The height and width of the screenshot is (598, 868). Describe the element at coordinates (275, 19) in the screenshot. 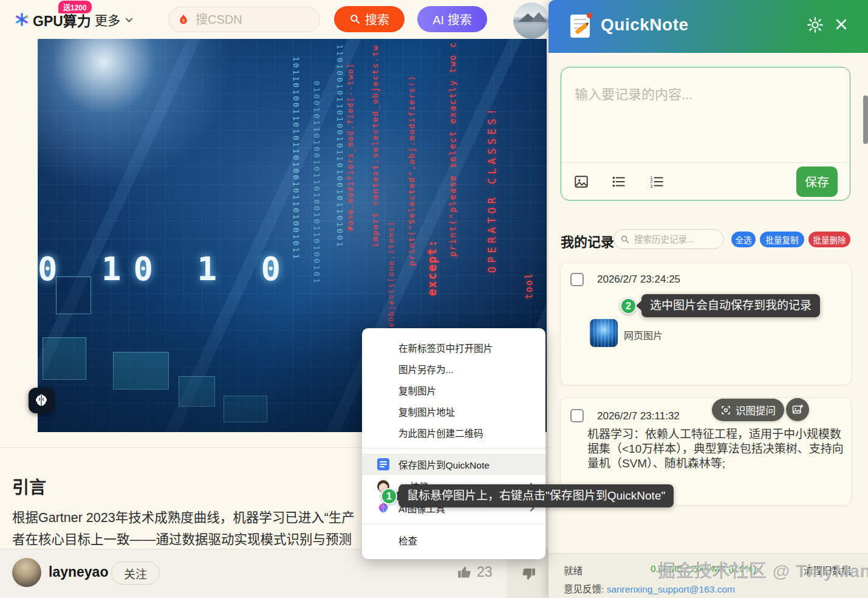

I see `csdn-header: GPU算力 送1200 更多 搜索 AI 搜索` at that location.